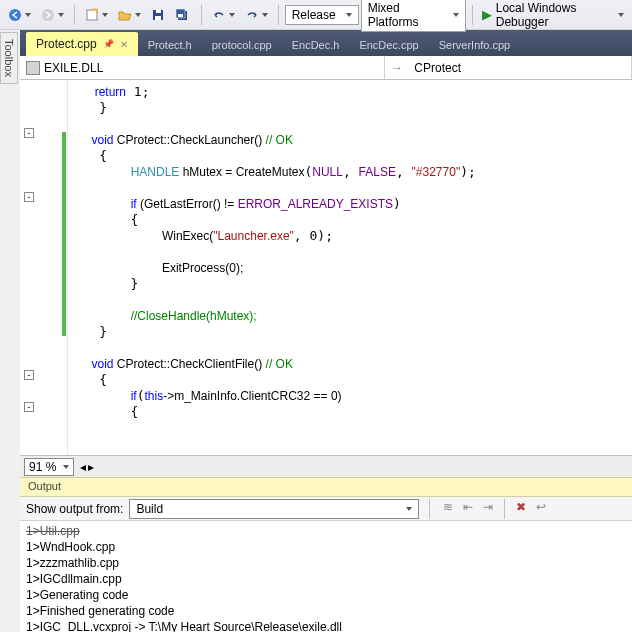 This screenshot has width=632, height=632. I want to click on document-tabs: Protect.cpp📌✕ Protect.h protocol.cpp Enc…, so click(326, 43).